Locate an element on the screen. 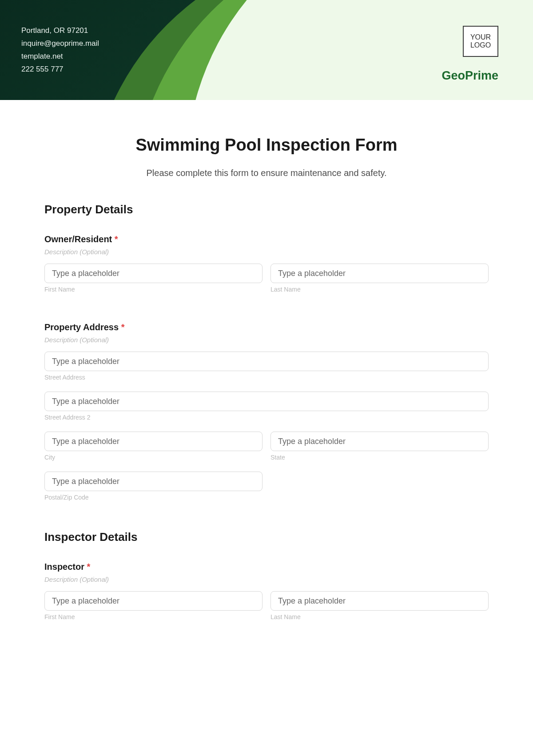  inspector-last-name-sublabel: Last Name is located at coordinates (379, 617).